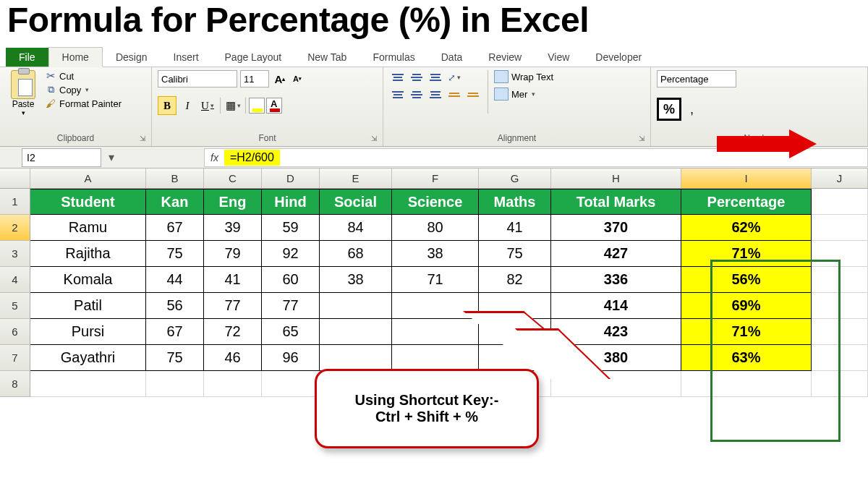 This screenshot has width=868, height=486. What do you see at coordinates (175, 202) in the screenshot?
I see `cell: Kan` at bounding box center [175, 202].